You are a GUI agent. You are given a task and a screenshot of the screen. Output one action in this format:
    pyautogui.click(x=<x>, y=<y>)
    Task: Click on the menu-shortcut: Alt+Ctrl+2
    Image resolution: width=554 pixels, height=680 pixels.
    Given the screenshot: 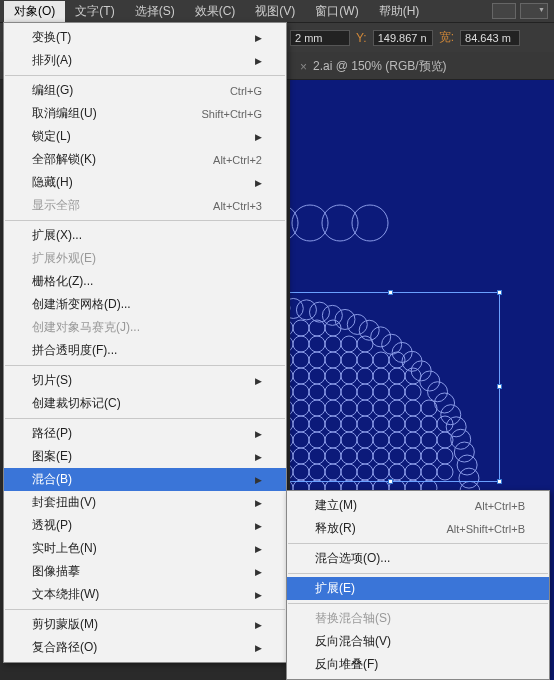 What is the action you would take?
    pyautogui.click(x=238, y=160)
    